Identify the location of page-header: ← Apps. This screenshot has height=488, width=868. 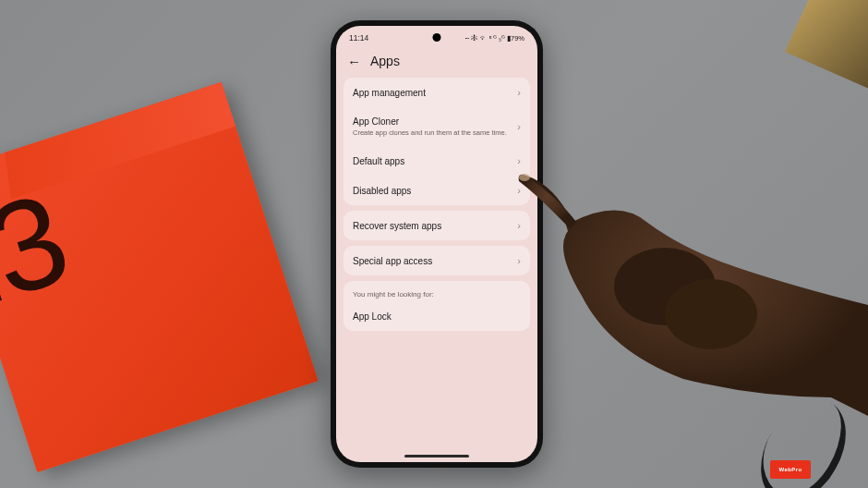
(437, 60).